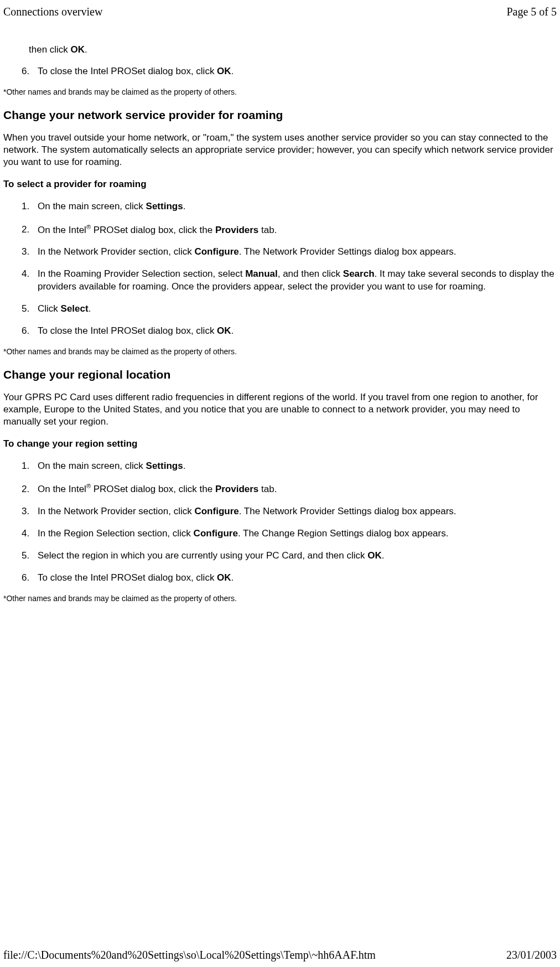  What do you see at coordinates (280, 955) in the screenshot?
I see `page-footer: file://C:\Documents%20and%20Settings\so\…` at bounding box center [280, 955].